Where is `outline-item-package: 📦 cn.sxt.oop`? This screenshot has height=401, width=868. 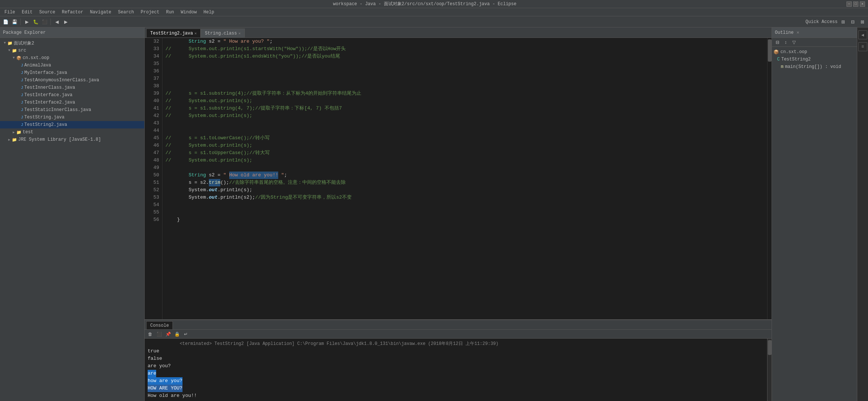 outline-item-package: 📦 cn.sxt.oop is located at coordinates (815, 52).